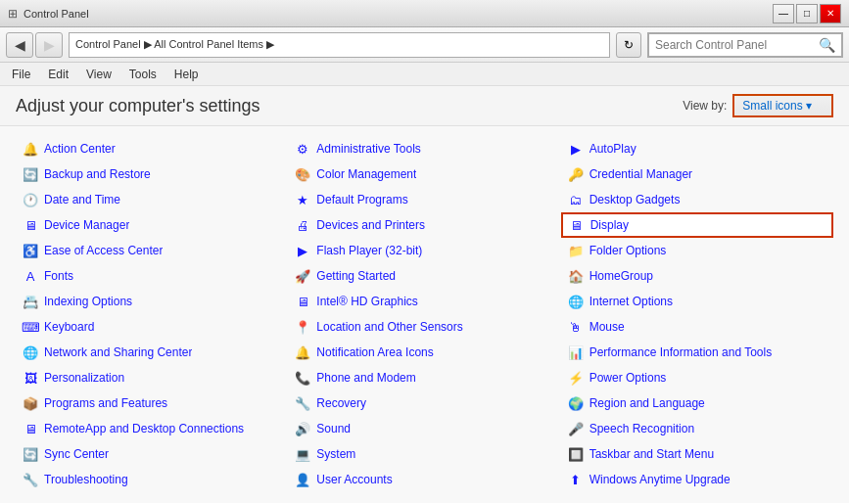 This screenshot has width=849, height=504. I want to click on cp-item-label: HomeGroup, so click(621, 276).